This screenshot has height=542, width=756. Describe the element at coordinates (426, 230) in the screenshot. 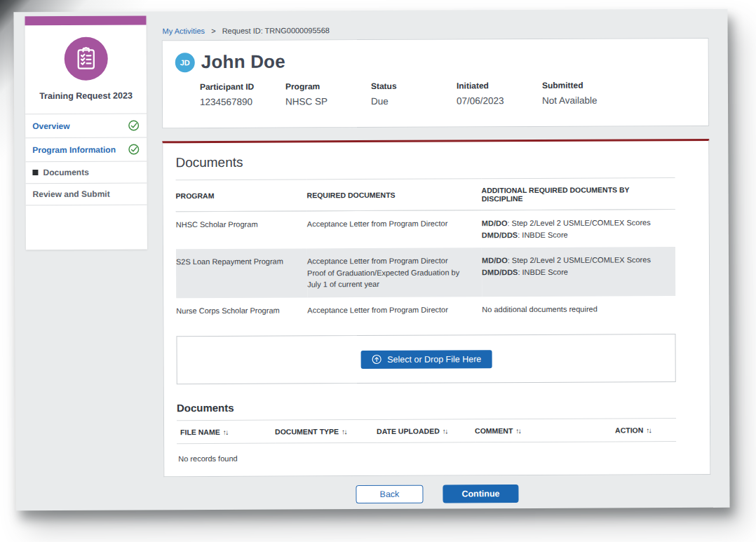

I see `table-row: NHSC Scholar Program Acceptance Letter f…` at that location.